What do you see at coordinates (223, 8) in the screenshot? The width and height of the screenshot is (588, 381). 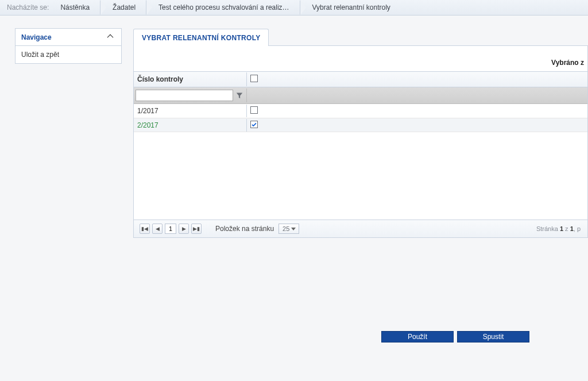 I see `breadcrumb-item-proces: Test celého procesu schvalování a realiz…` at bounding box center [223, 8].